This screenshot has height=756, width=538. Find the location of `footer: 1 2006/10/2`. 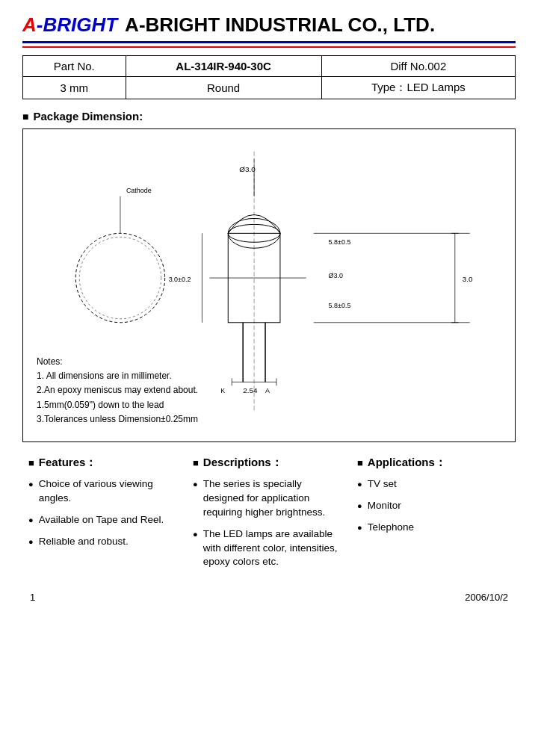

footer: 1 2006/10/2 is located at coordinates (269, 598).